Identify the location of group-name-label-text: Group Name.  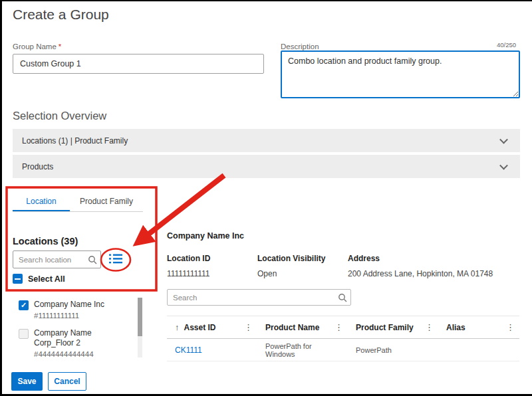
(35, 47).